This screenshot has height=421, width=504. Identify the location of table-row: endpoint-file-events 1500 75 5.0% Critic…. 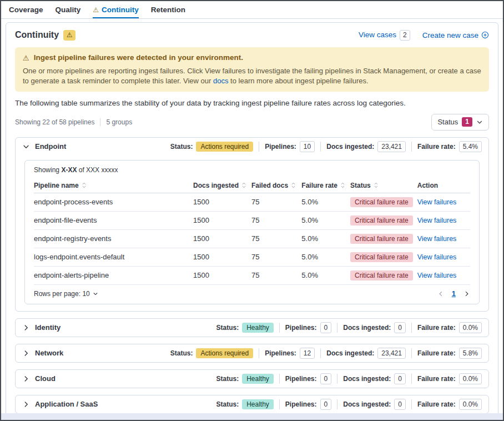
(252, 220).